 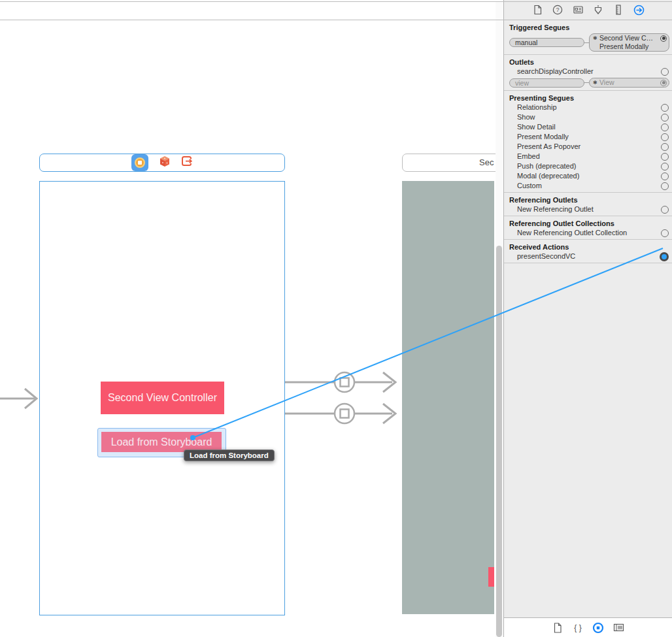 I want to click on connections-inspector-tab, so click(x=639, y=10).